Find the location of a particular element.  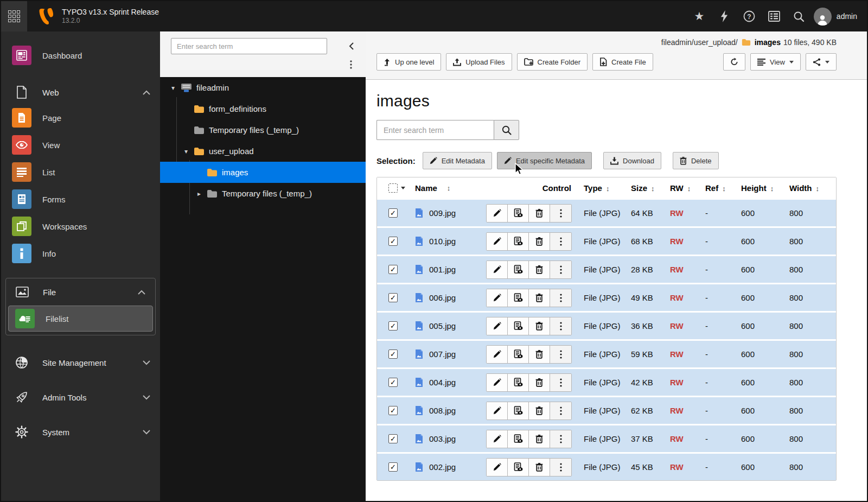

refresh-button is located at coordinates (735, 62).